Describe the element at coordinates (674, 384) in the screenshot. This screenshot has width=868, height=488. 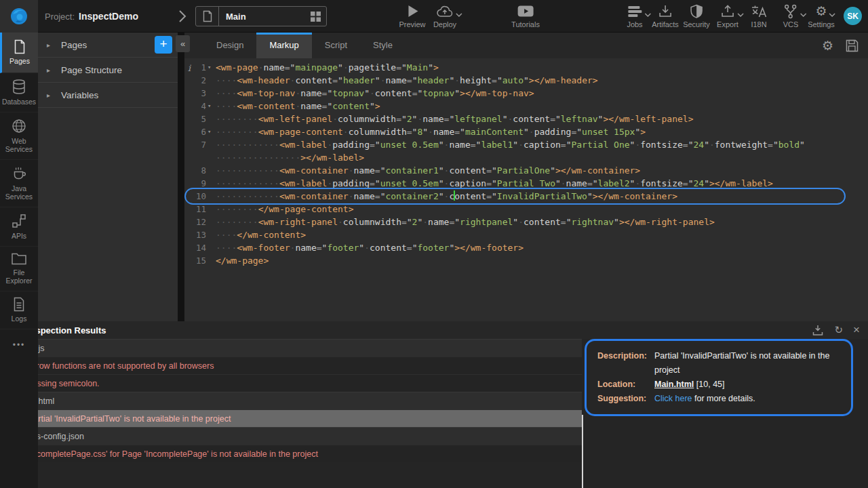
I see `location-file-link: Main.html` at that location.